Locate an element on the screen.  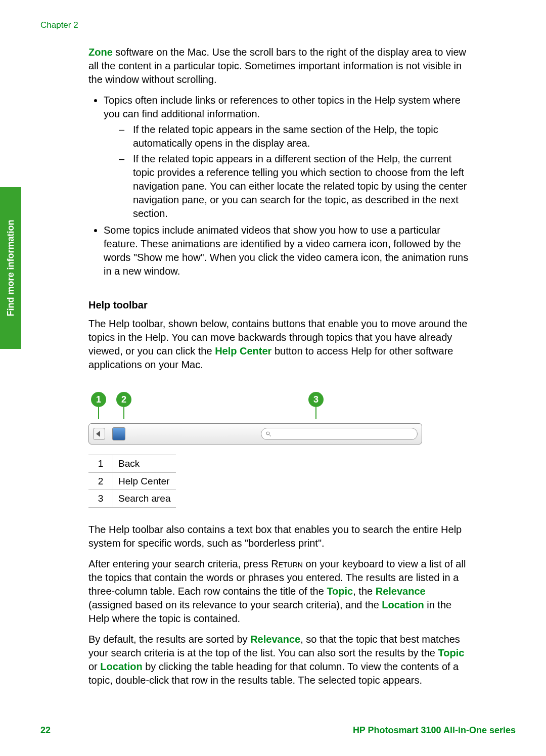
side-tab-text: Find more information is located at coordinates (11, 268).